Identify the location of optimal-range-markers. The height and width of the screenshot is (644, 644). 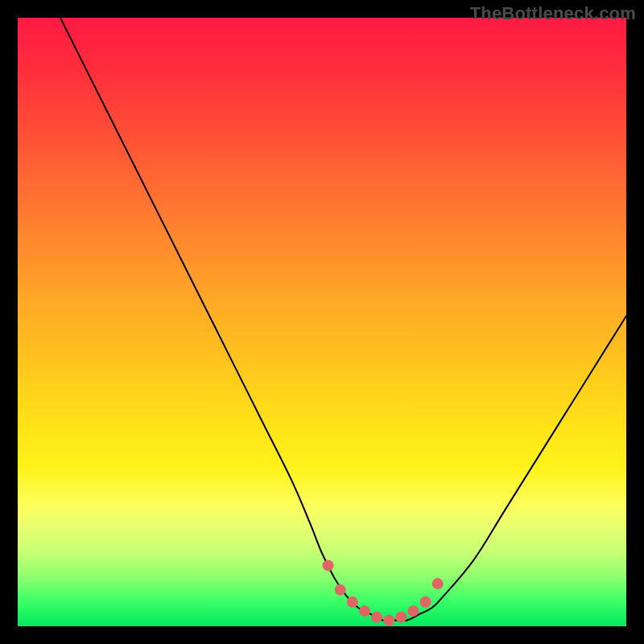
(383, 592).